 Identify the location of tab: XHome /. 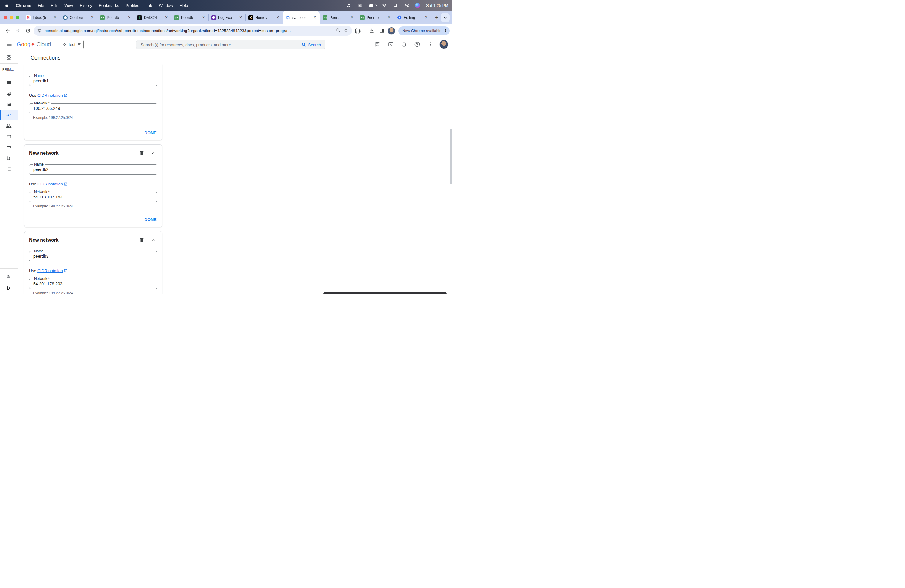
(264, 17).